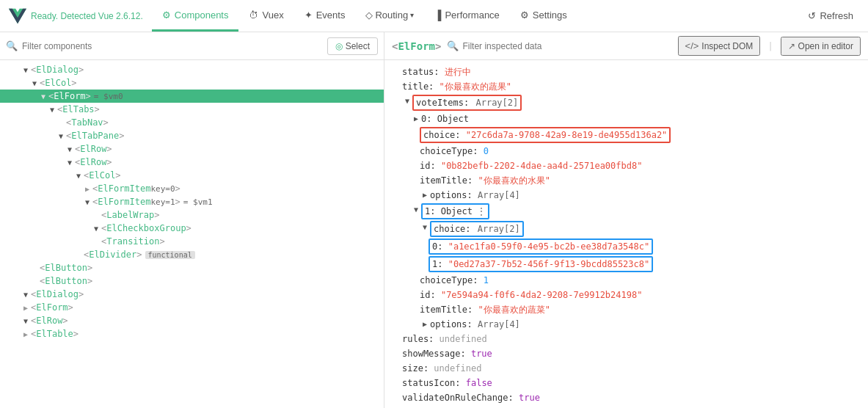 This screenshot has height=408, width=868. Describe the element at coordinates (627, 324) in the screenshot. I see `data-line-options-1: ▶ options: Array[4]` at that location.